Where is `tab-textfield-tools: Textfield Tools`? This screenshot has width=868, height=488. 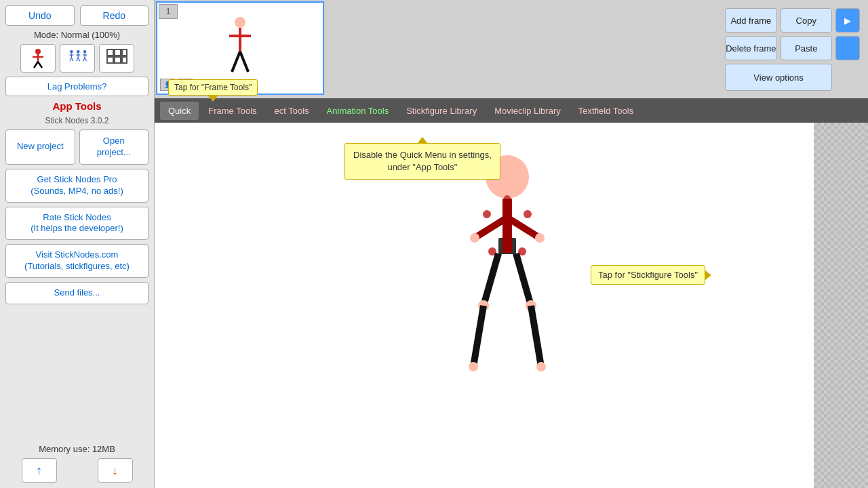
tab-textfield-tools: Textfield Tools is located at coordinates (606, 111).